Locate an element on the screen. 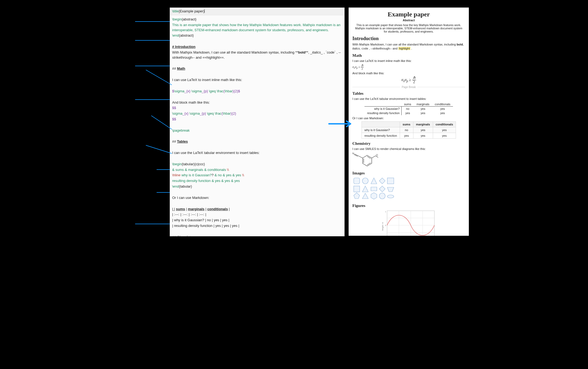 Image resolution: width=588 pixels, height=369 pixels. inline-math: $\sigma_{x} \sigma_{p} \geq \frac{\hbar}… is located at coordinates (257, 92).